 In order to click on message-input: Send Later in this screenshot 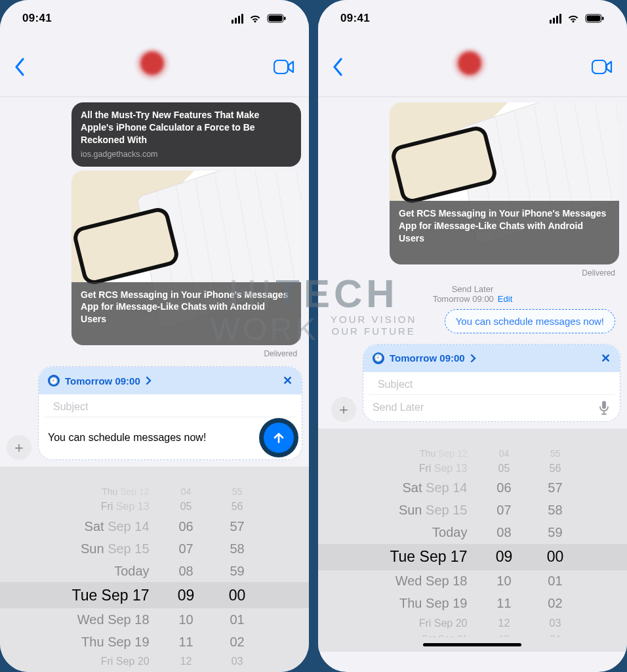, I will do `click(483, 408)`.